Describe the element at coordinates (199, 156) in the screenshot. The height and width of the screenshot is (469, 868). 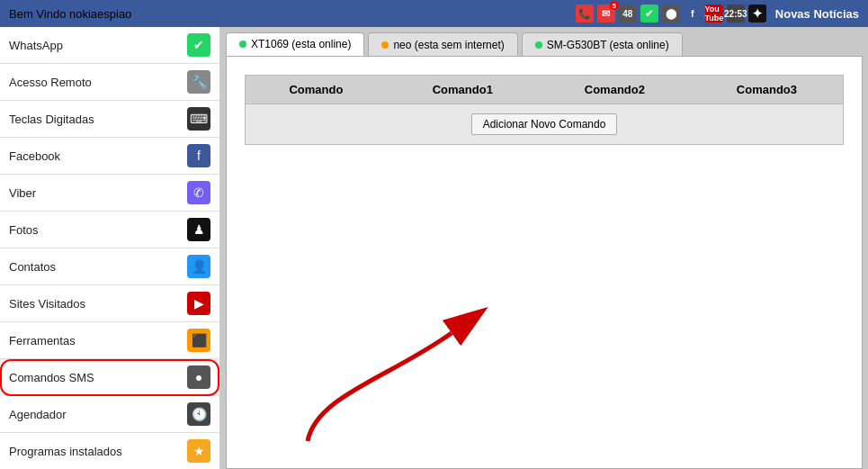
I see `sidebar-icon-facebook: f` at that location.